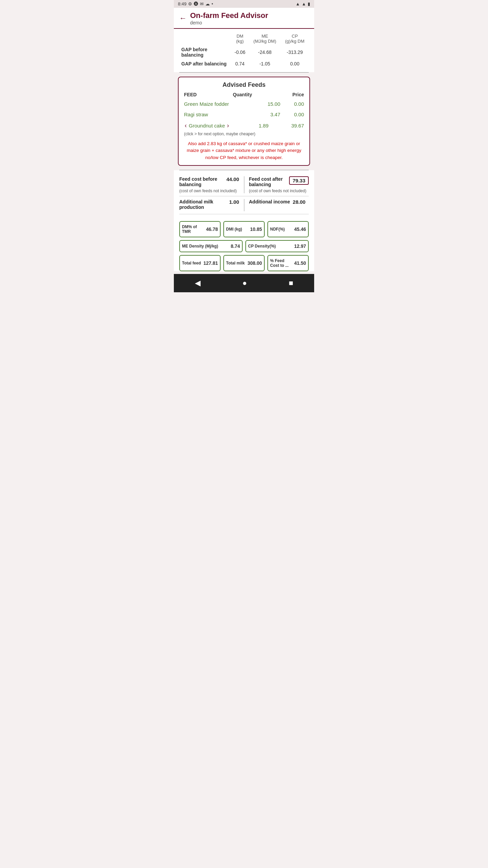 This screenshot has width=488, height=868. What do you see at coordinates (244, 194) in the screenshot?
I see `costs-section: Feed cost before balancing 44.00 (cost o…` at bounding box center [244, 194].